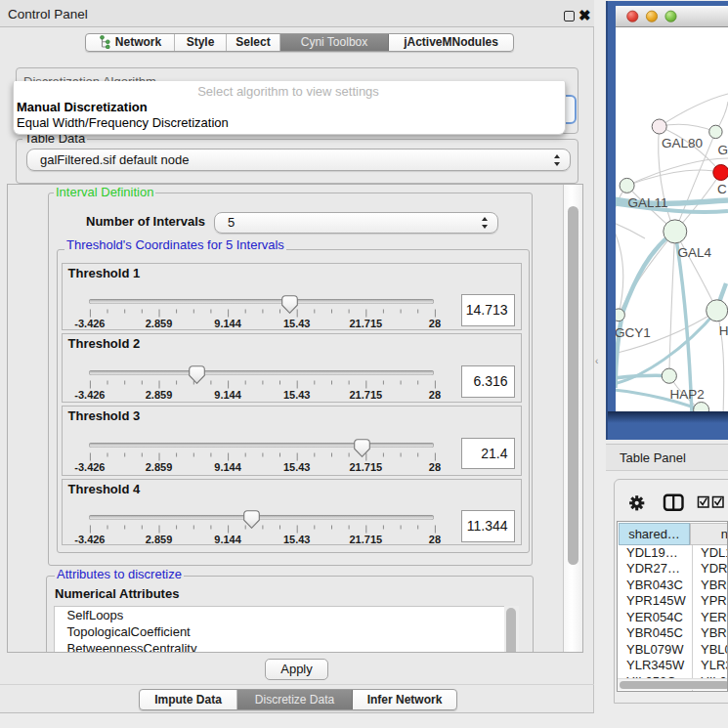 Image resolution: width=728 pixels, height=728 pixels. Describe the element at coordinates (633, 332) in the screenshot. I see `svg-text: GCY1` at that location.